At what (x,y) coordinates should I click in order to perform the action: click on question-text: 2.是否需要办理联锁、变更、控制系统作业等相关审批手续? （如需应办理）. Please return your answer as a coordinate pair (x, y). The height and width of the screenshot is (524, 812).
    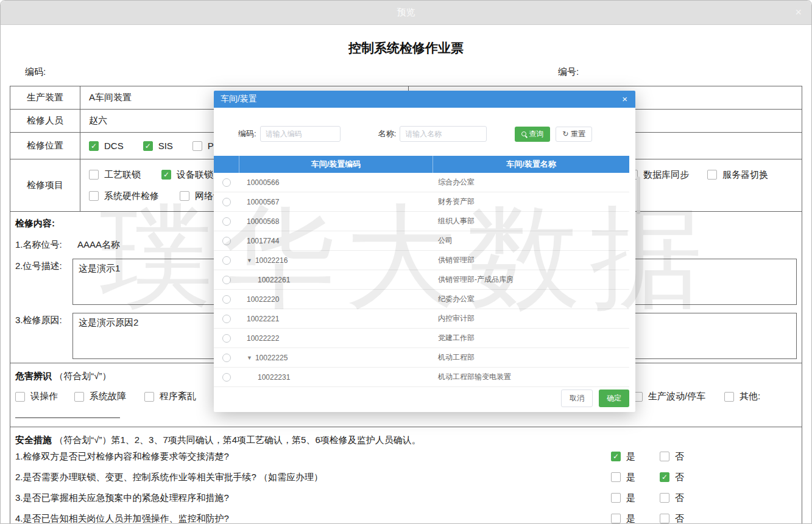
    Looking at the image, I should click on (313, 477).